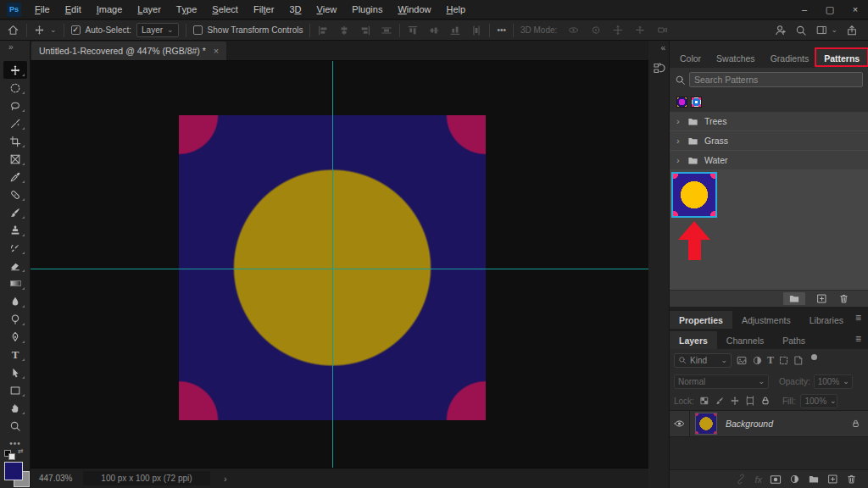  Describe the element at coordinates (186, 10) in the screenshot. I see `menu-type: Type` at that location.